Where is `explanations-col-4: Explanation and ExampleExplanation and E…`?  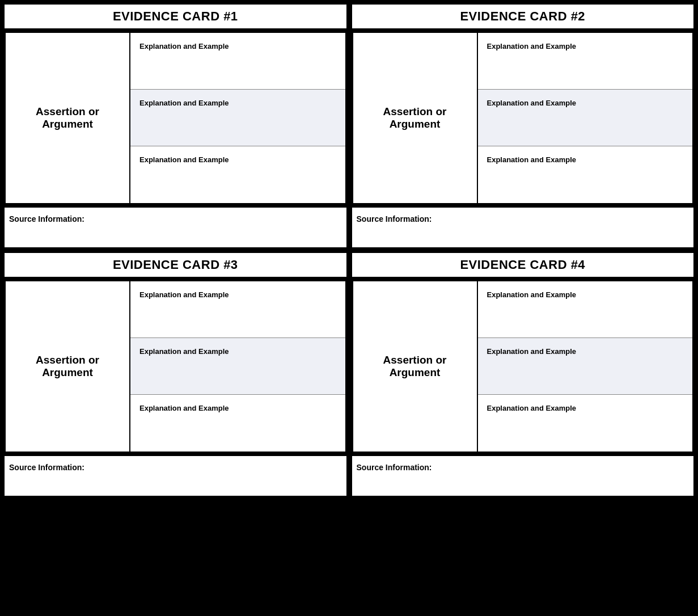
explanations-col-4: Explanation and ExampleExplanation and E… is located at coordinates (585, 366).